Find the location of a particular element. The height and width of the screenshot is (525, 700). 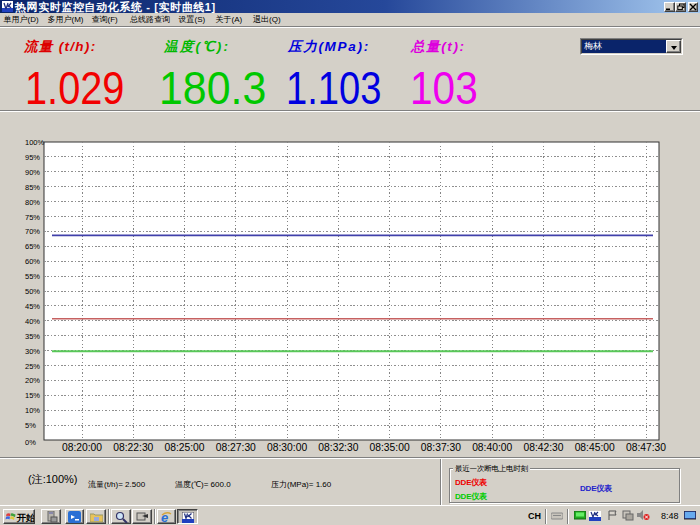

svg-text: 75% is located at coordinates (32, 218).